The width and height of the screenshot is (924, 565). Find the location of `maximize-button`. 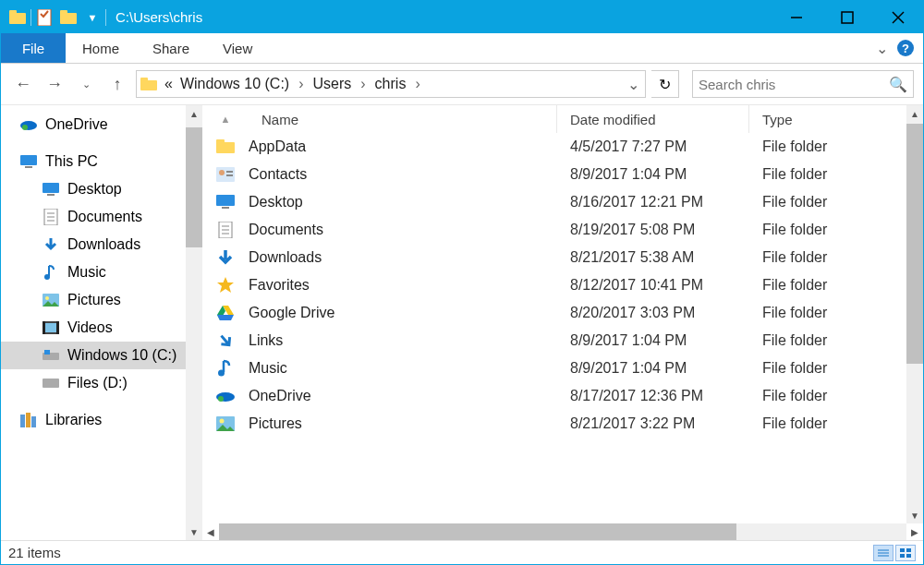

maximize-button is located at coordinates (846, 17).